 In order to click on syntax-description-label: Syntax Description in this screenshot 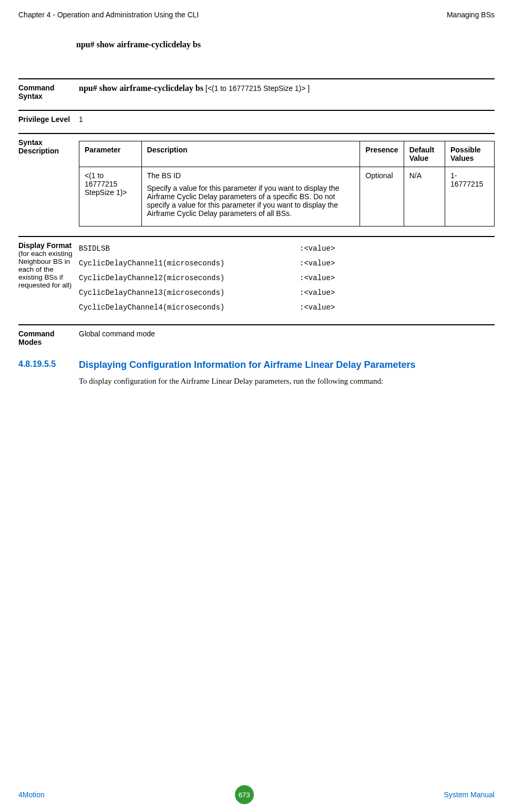, I will do `click(48, 147)`.